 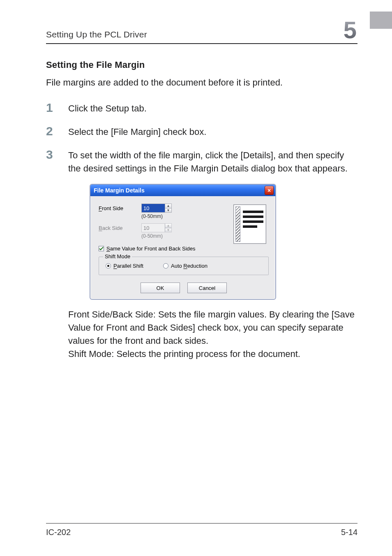 I want to click on back-side-range: (0-50mm), so click(x=181, y=236).